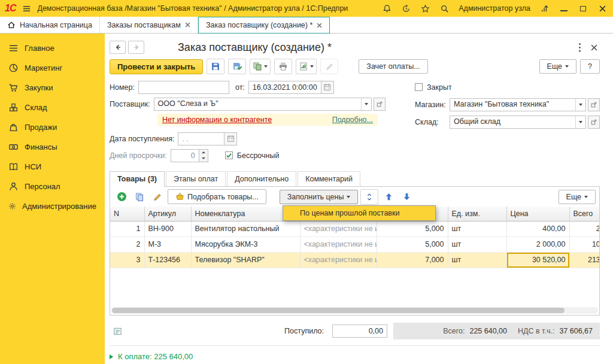 The image size is (613, 364). I want to click on table-row: 2 М-3 Мясорубка ЭКМ-3 <характеристики не…, so click(354, 244).